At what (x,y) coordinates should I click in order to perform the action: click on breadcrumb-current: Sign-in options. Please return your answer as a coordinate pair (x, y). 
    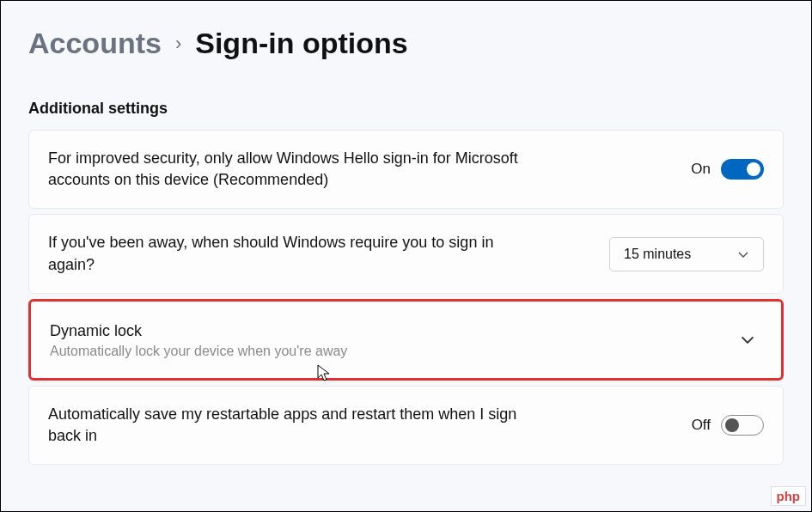
    Looking at the image, I should click on (301, 43).